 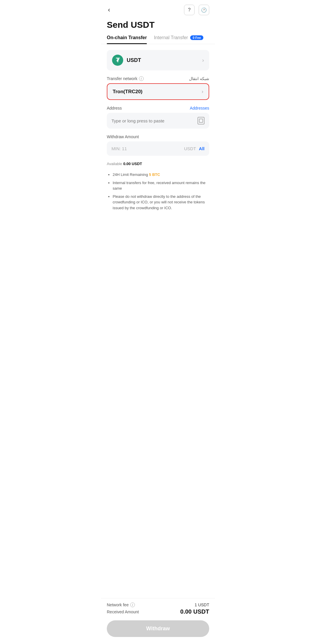 What do you see at coordinates (158, 108) in the screenshot?
I see `address-label-row: Address Addresses` at bounding box center [158, 108].